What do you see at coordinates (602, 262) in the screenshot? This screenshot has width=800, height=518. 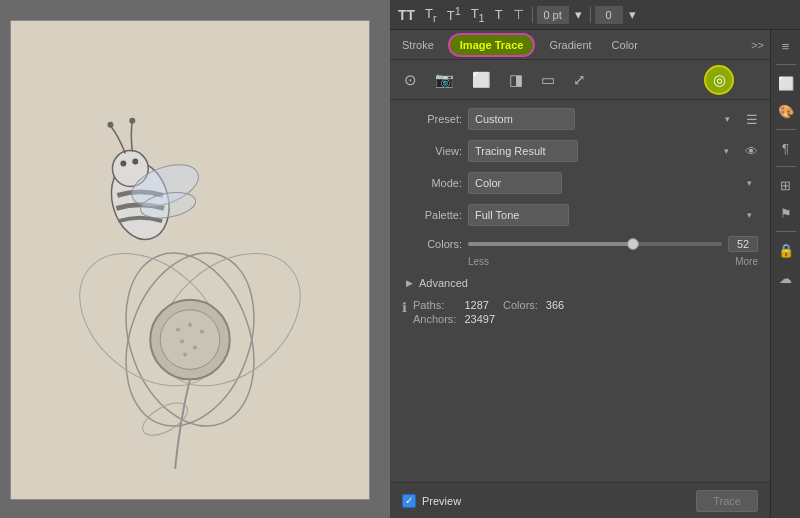 I see `slider-less-label: Less` at bounding box center [602, 262].